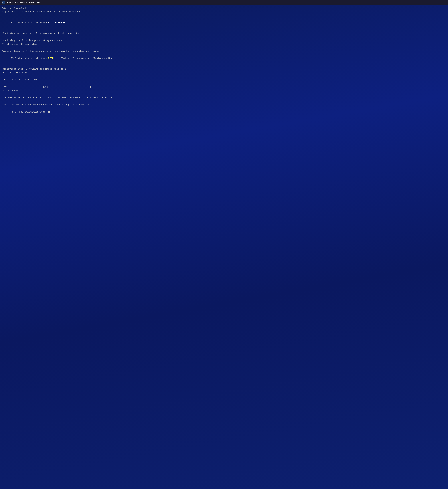 The width and height of the screenshot is (448, 489). What do you see at coordinates (224, 112) in the screenshot?
I see `terminal-line-prompt-final: PS C:\Users\Administrator>` at bounding box center [224, 112].